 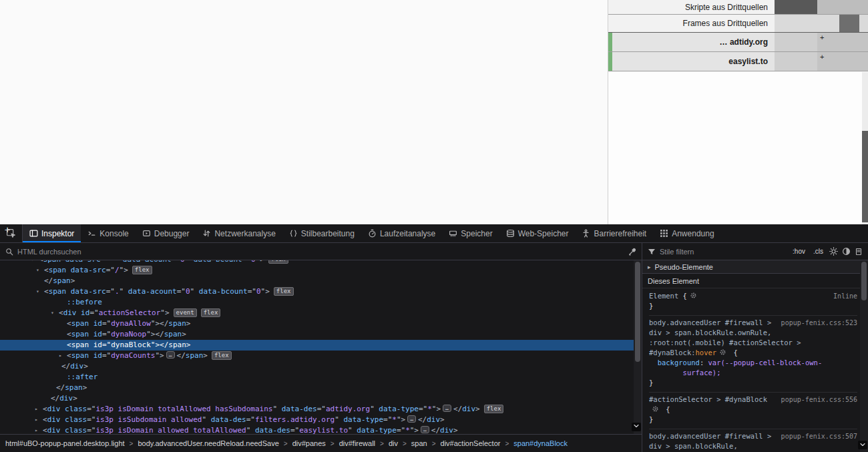 I want to click on markup-node: ▾<span data-src="*" data-acount="0" data…, so click(x=320, y=263).